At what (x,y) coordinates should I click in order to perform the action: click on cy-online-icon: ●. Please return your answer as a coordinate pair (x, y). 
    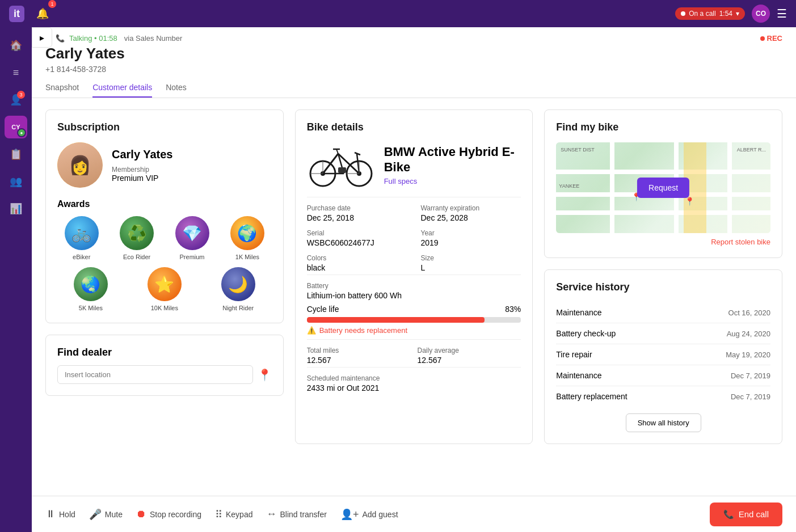
    Looking at the image, I should click on (22, 133).